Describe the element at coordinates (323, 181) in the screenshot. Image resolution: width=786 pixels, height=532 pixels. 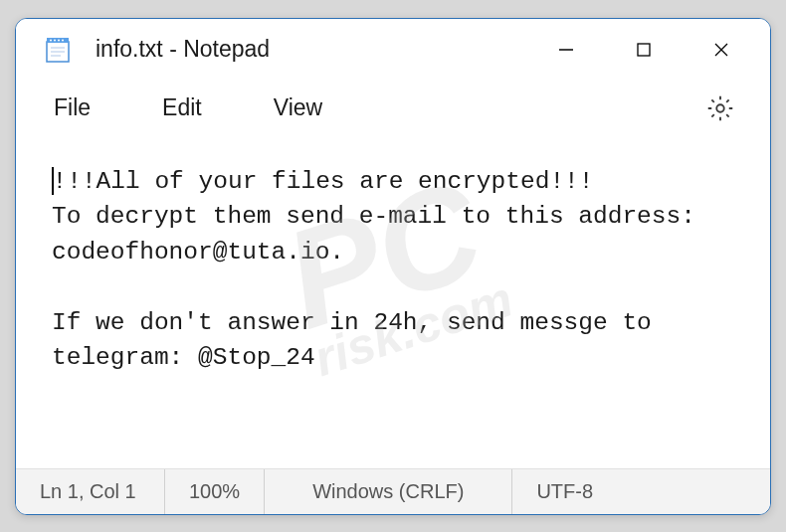
I see `text-content-line: !!!All of your files are encrypted!!!` at that location.